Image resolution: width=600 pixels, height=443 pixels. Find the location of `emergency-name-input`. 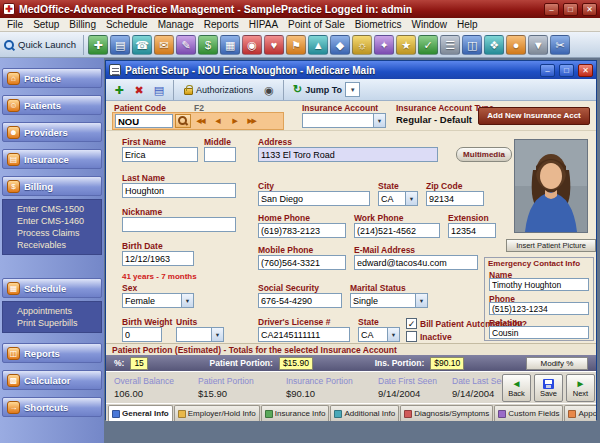

emergency-name-input is located at coordinates (539, 284).